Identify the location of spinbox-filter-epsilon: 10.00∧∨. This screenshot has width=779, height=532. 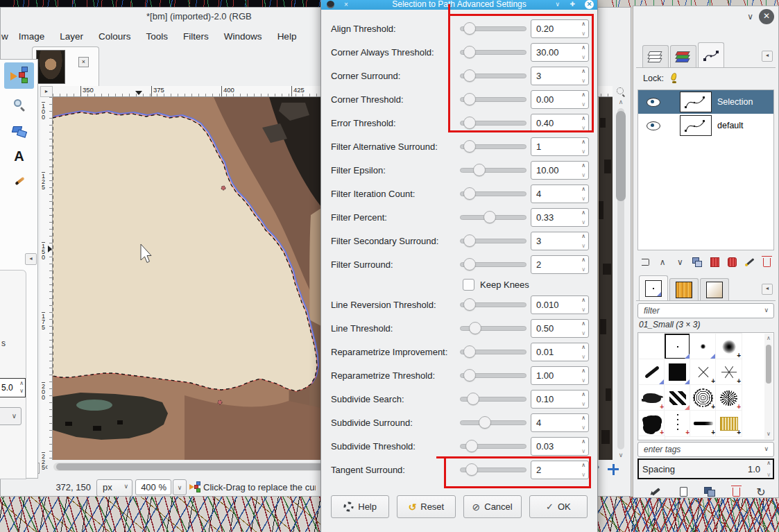
(560, 171).